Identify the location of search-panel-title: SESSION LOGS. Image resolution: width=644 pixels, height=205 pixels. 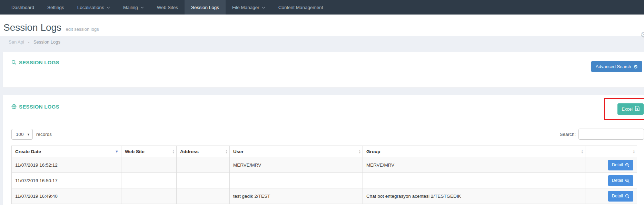
(328, 62).